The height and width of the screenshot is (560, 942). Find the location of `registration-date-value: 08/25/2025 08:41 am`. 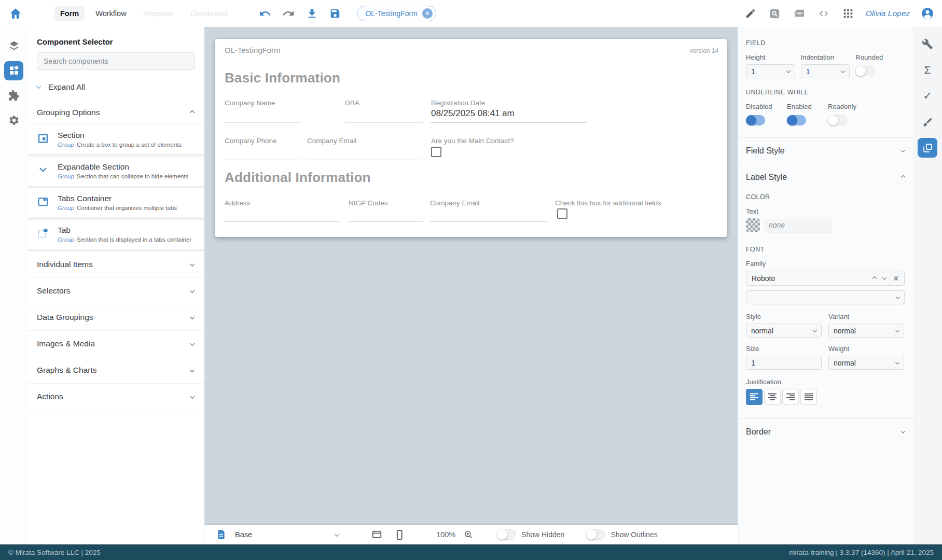

registration-date-value: 08/25/2025 08:41 am is located at coordinates (473, 114).